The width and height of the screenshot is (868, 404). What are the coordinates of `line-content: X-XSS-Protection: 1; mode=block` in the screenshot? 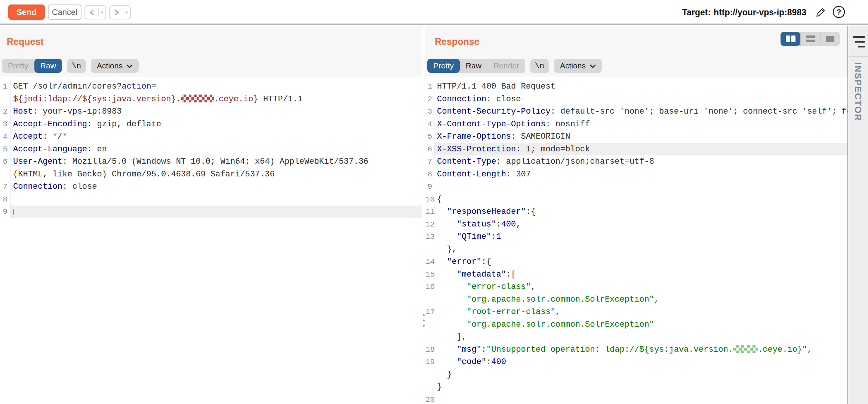 It's located at (641, 149).